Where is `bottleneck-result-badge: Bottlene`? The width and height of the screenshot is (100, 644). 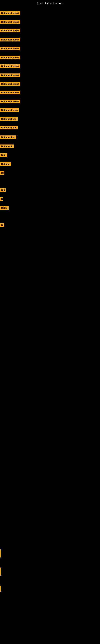 bottleneck-result-badge: Bottlene is located at coordinates (5, 164).